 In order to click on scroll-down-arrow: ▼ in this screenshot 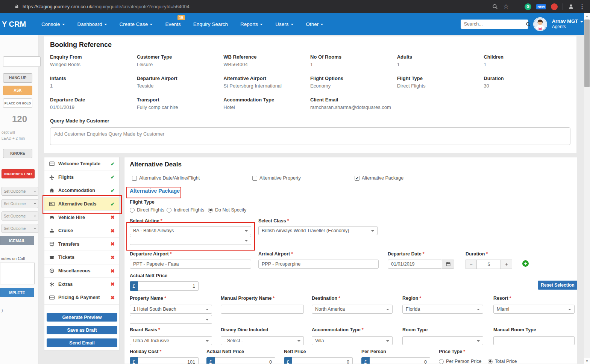, I will do `click(587, 361)`.